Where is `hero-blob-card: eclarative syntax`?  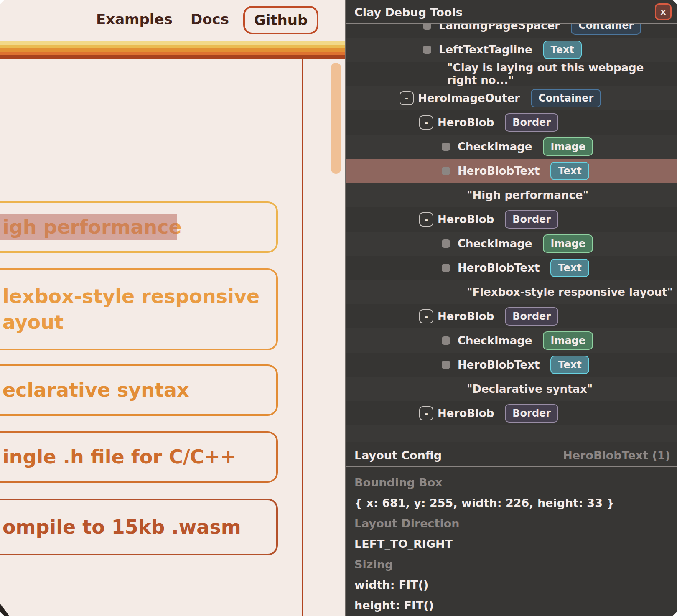 hero-blob-card: eclarative syntax is located at coordinates (139, 390).